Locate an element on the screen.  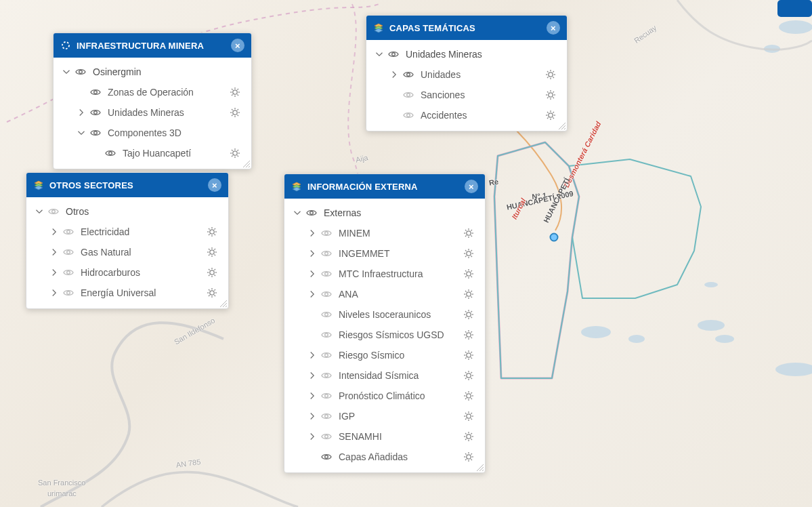
layer-row: Tajo Huancapetí is located at coordinates (152, 153).